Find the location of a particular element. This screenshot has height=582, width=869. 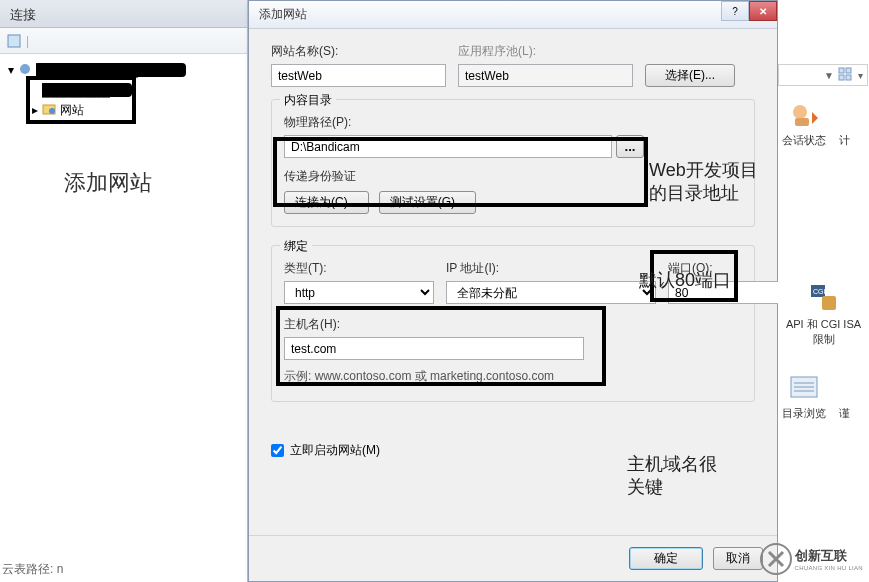

feature-label: 会话状态 is located at coordinates (804, 140).